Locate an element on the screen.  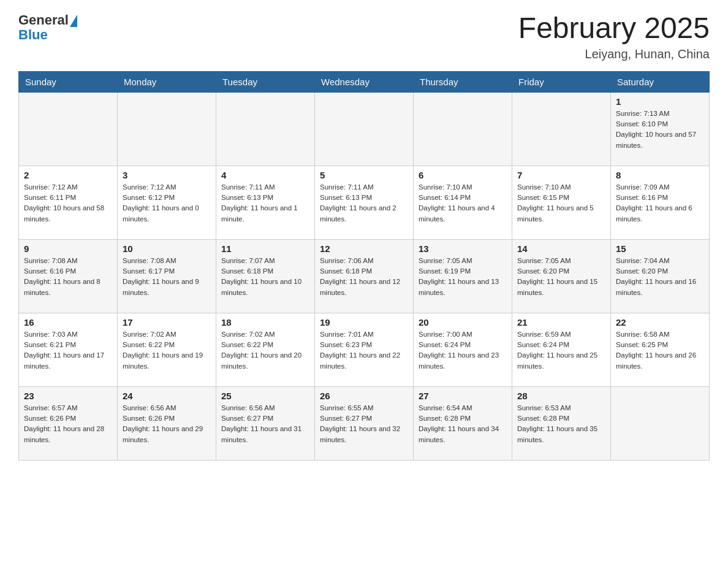
day-number: 10 is located at coordinates (167, 249).